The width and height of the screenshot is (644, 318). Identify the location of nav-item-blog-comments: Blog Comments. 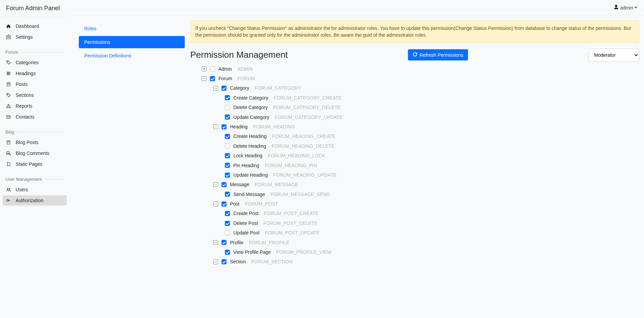
(35, 153).